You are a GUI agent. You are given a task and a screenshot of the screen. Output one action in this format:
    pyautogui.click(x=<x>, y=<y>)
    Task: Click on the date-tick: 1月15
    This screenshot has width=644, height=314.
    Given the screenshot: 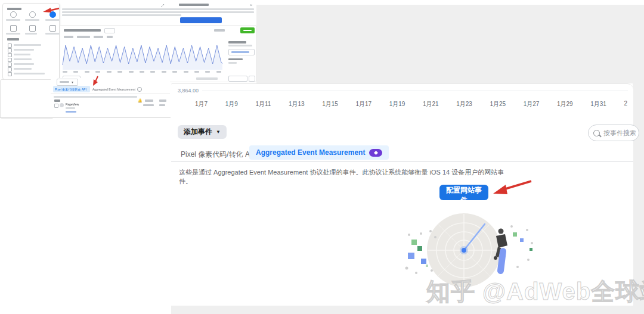 What is the action you would take?
    pyautogui.click(x=330, y=104)
    